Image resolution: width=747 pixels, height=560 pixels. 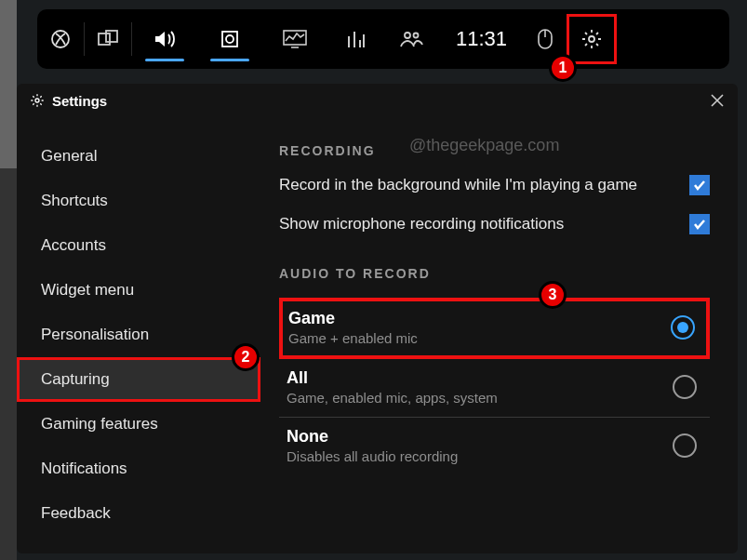 What do you see at coordinates (717, 100) in the screenshot?
I see `close-icon` at bounding box center [717, 100].